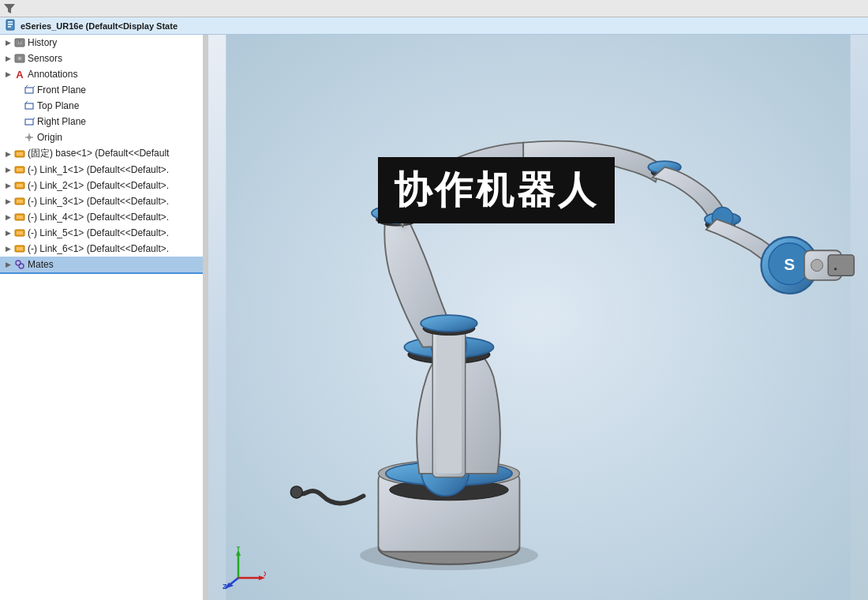 This screenshot has height=600, width=868. I want to click on mates-label: Mates, so click(41, 264).